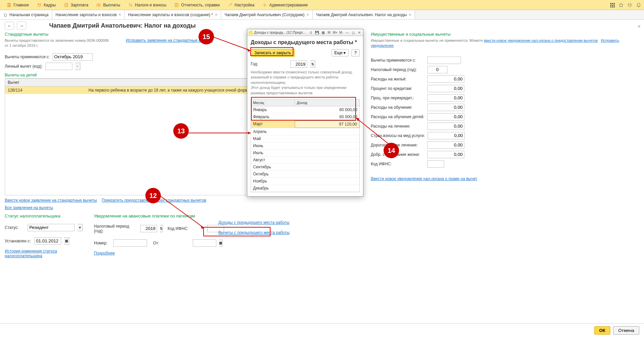  Describe the element at coordinates (323, 33) in the screenshot. I see `calc-icon: ▦` at that location.